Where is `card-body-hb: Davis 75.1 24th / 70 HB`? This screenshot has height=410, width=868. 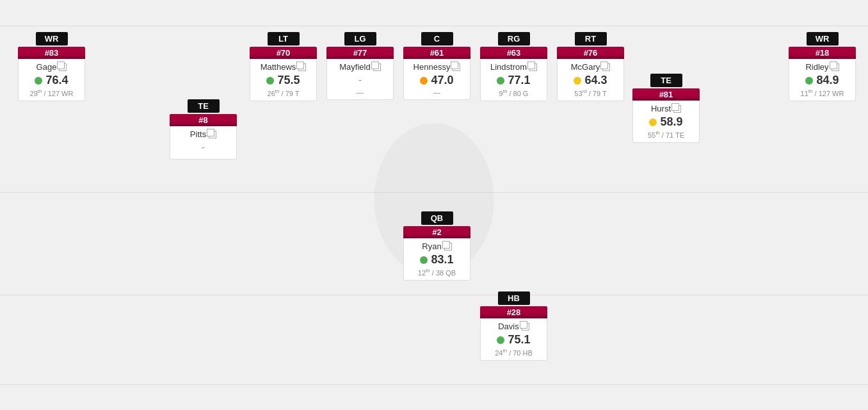 card-body-hb: Davis 75.1 24th / 70 HB is located at coordinates (513, 340).